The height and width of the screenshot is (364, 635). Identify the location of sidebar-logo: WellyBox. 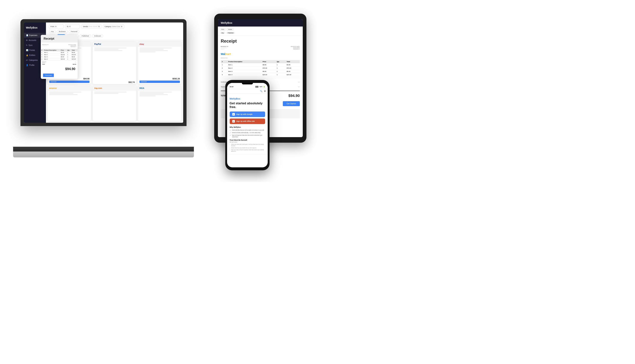
(35, 30).